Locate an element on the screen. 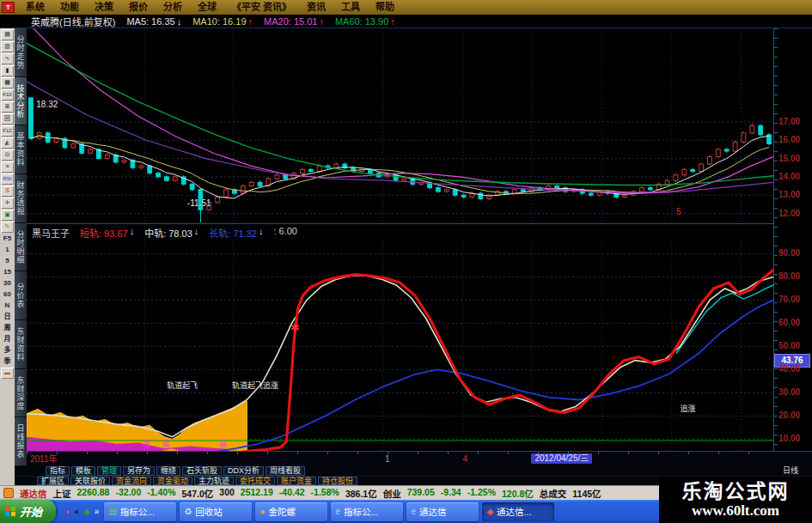 The image size is (812, 523). signal-icon: S is located at coordinates (7, 191).